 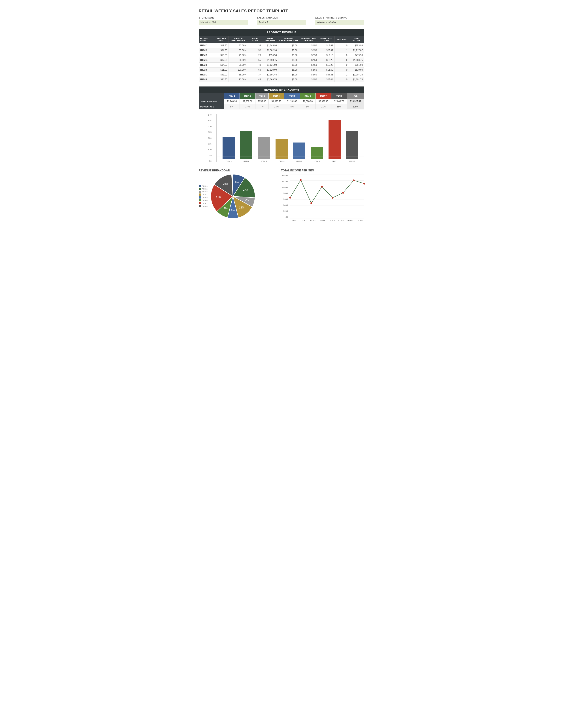 I want to click on cell-3-5: $5.00, so click(x=289, y=60).